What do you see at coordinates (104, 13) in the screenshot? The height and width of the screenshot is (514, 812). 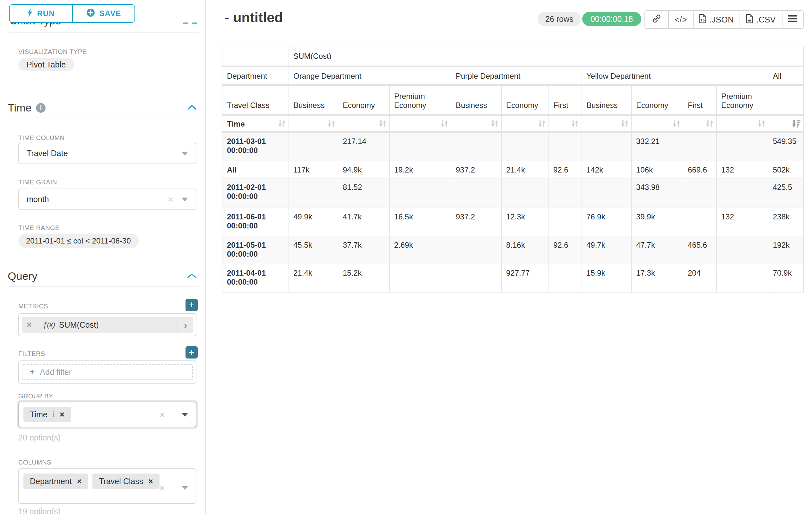 I see `save-button: SAVE` at bounding box center [104, 13].